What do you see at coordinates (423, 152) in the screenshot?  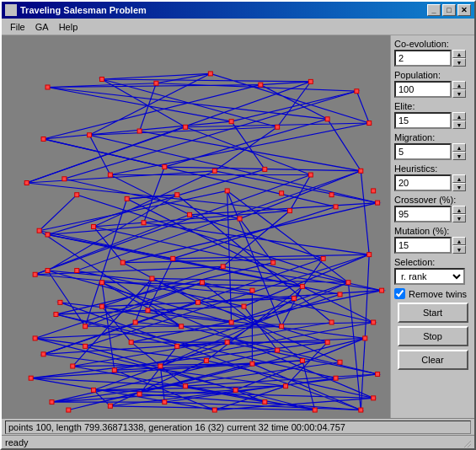 I see `migration-input` at bounding box center [423, 152].